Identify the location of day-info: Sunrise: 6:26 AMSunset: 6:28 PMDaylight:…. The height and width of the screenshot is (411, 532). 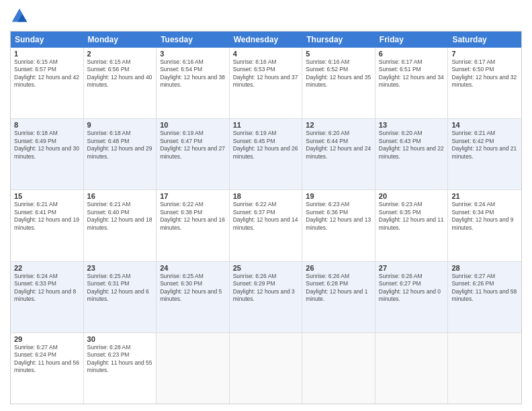
(339, 288).